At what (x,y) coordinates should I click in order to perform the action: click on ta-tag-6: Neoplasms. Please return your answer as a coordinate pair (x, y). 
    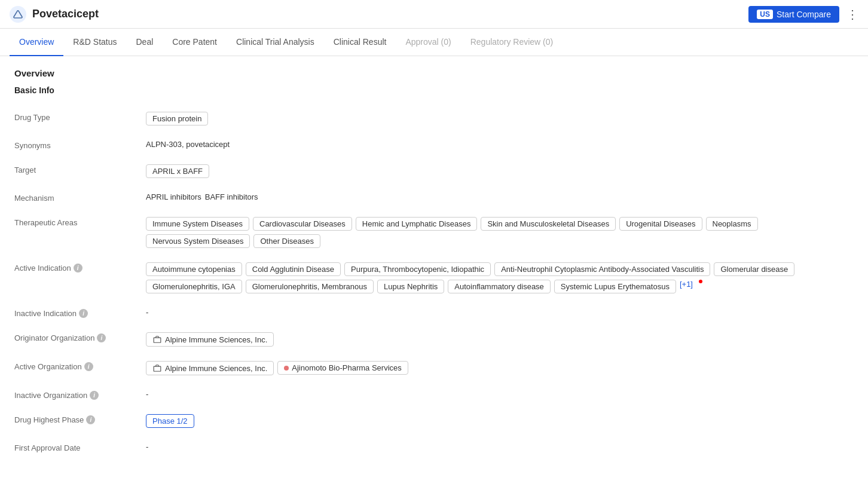
    Looking at the image, I should click on (732, 223).